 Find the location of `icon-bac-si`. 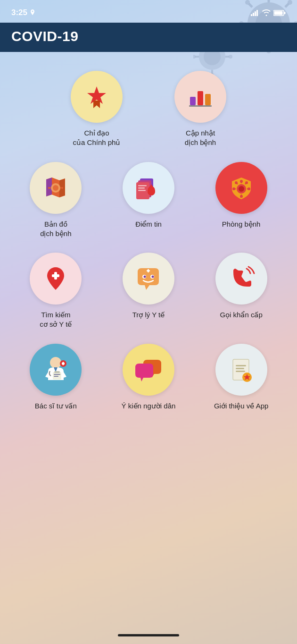

icon-bac-si is located at coordinates (56, 370).